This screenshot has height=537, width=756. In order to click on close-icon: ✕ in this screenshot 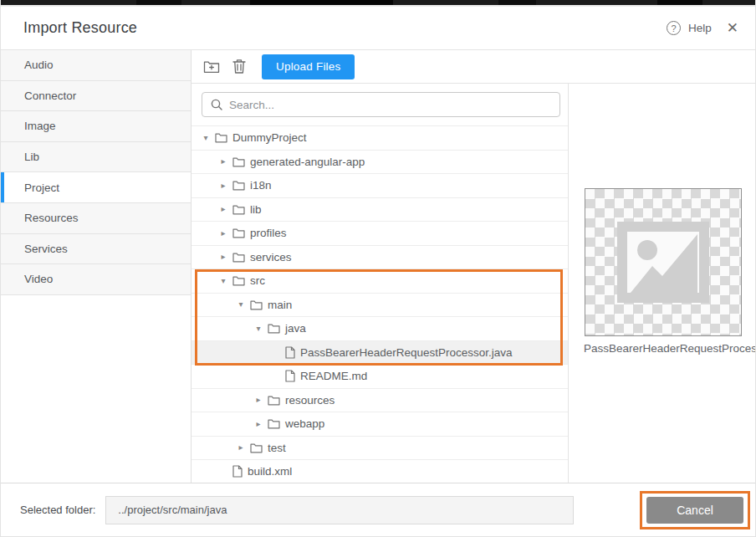, I will do `click(733, 28)`.